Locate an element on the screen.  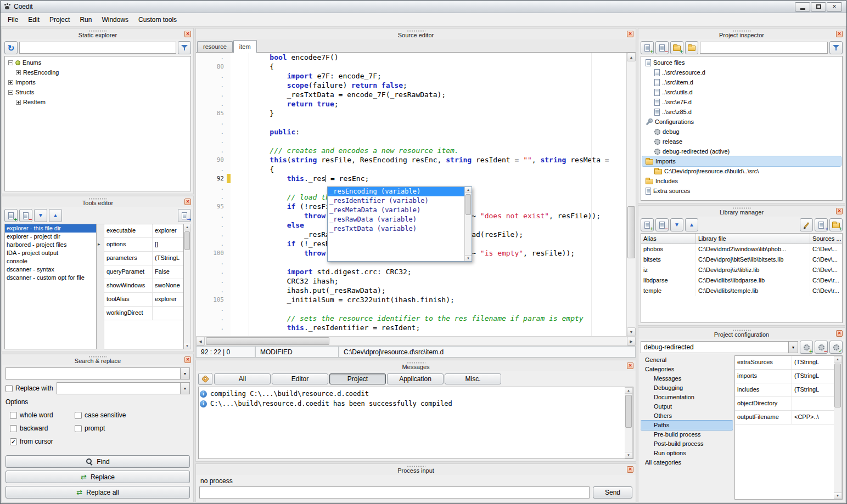
property-value is located at coordinates (168, 314).